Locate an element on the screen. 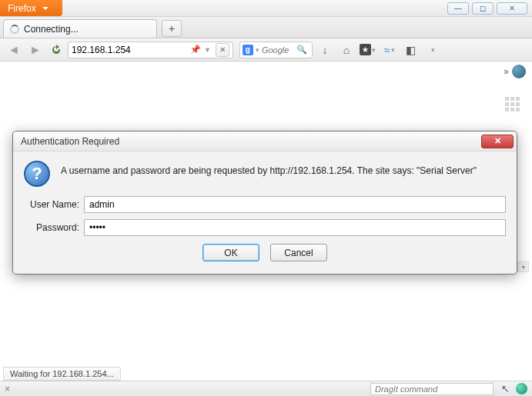 The width and height of the screenshot is (532, 396). username-label: User Name: is located at coordinates (54, 205).